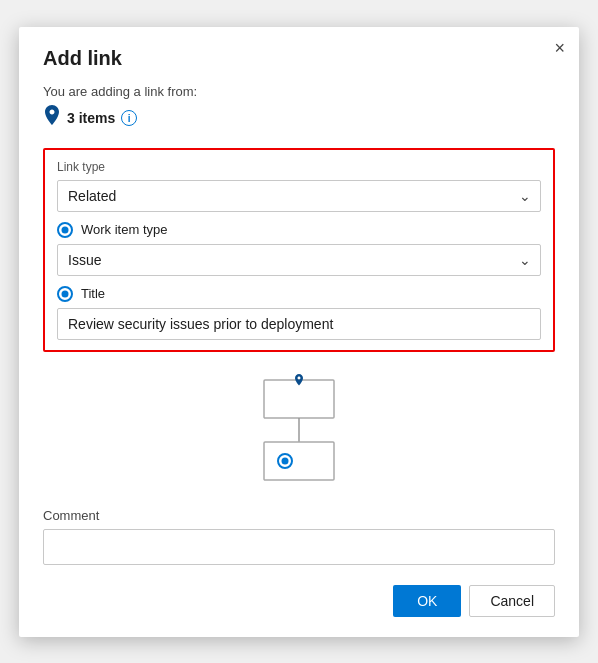 Image resolution: width=598 pixels, height=663 pixels. I want to click on comment-label: Comment, so click(299, 516).